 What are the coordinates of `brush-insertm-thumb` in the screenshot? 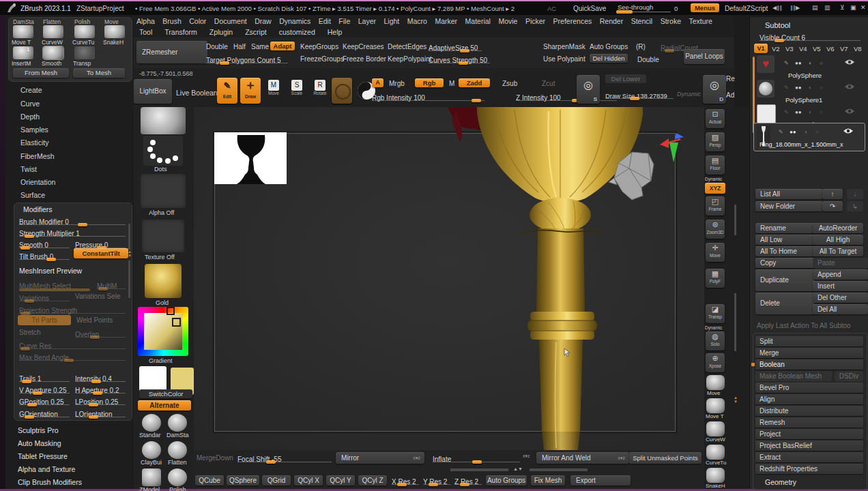 It's located at (23, 53).